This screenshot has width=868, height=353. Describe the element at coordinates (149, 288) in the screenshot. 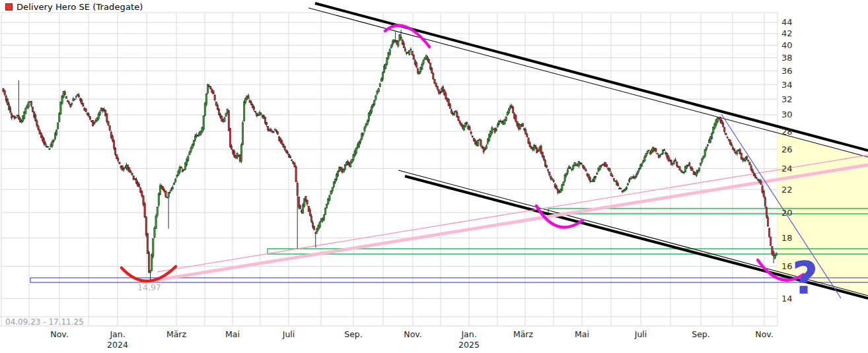

I see `low-price-label: 14,97` at that location.